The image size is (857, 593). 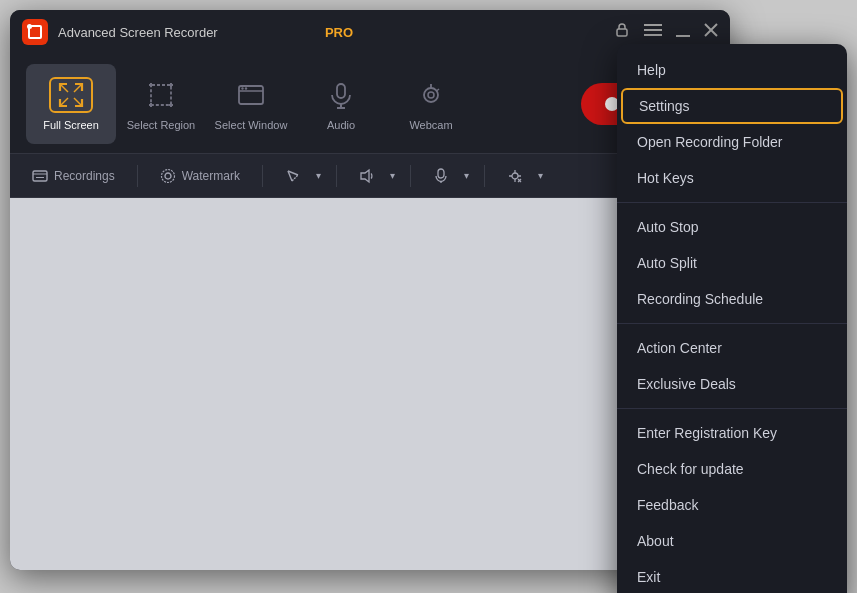 I want to click on volume-group: ▾, so click(x=374, y=176).